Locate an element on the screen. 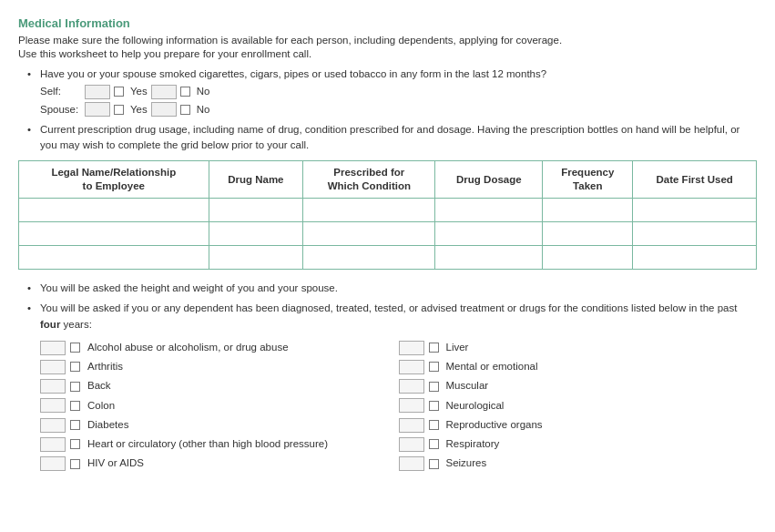 The height and width of the screenshot is (532, 775). condition-checkbox-respiratory is located at coordinates (433, 445).